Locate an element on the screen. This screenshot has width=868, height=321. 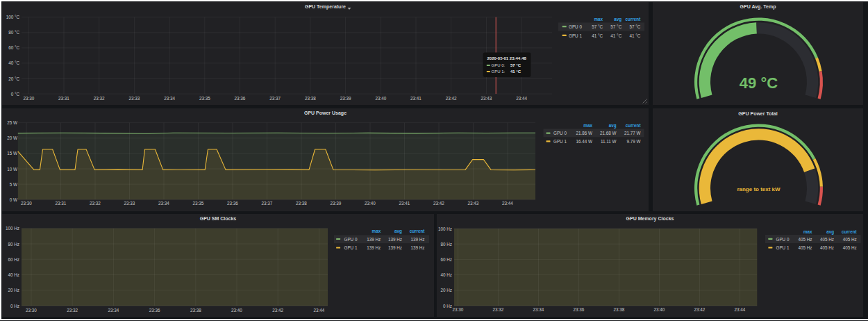
svg-text: 0 W is located at coordinates (14, 200).